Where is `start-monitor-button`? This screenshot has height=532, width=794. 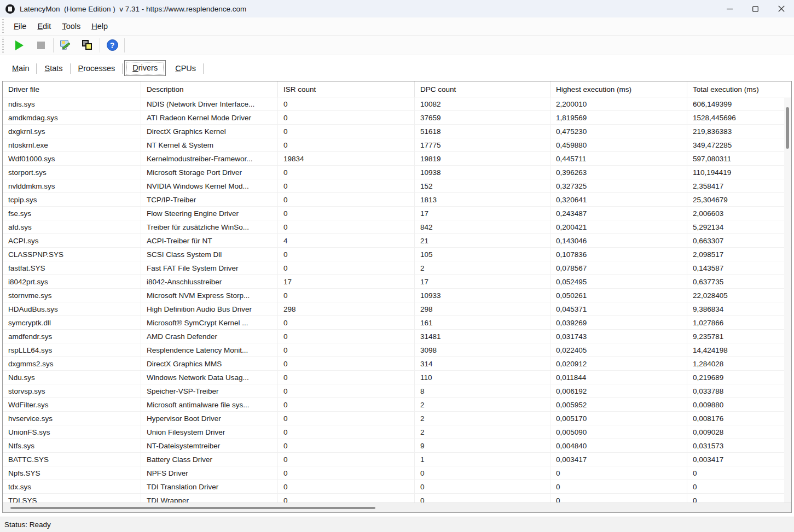 start-monitor-button is located at coordinates (19, 45).